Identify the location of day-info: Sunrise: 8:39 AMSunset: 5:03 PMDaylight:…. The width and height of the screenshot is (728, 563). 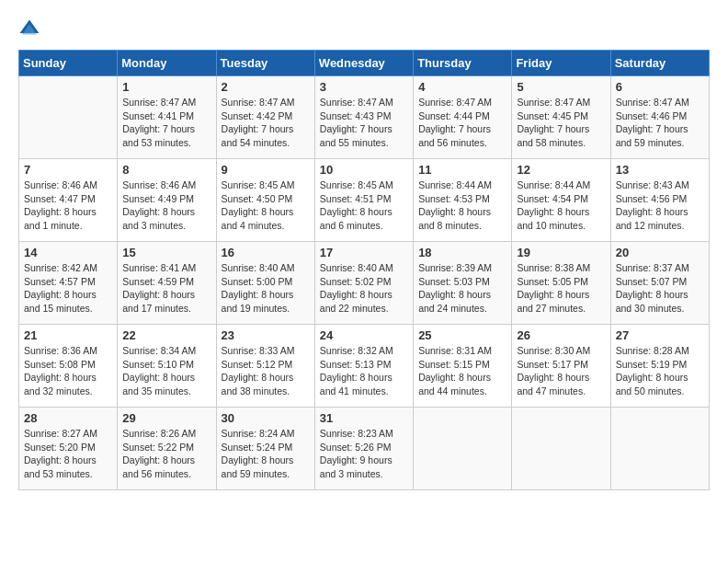
(462, 289).